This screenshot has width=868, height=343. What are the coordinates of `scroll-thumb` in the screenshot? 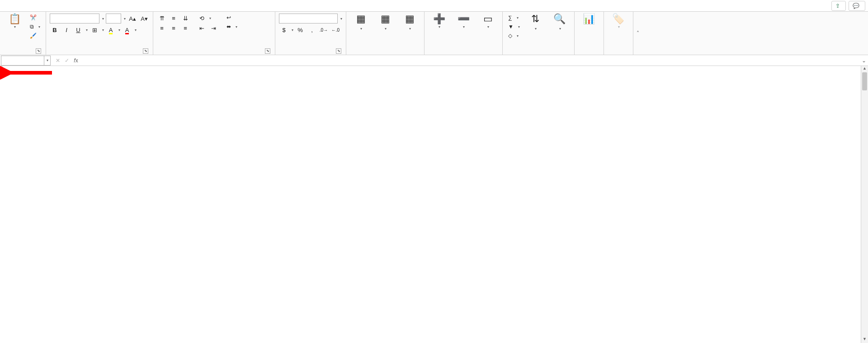 It's located at (864, 81).